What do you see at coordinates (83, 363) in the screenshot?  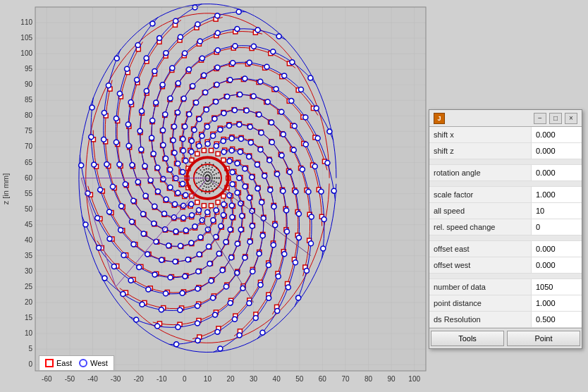 I see `west-marker` at bounding box center [83, 363].